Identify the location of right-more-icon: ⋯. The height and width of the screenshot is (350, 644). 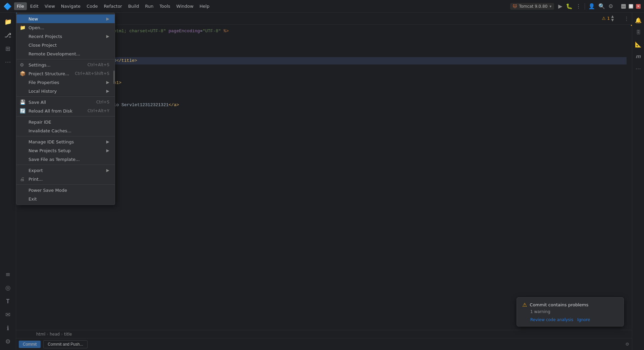
(638, 69).